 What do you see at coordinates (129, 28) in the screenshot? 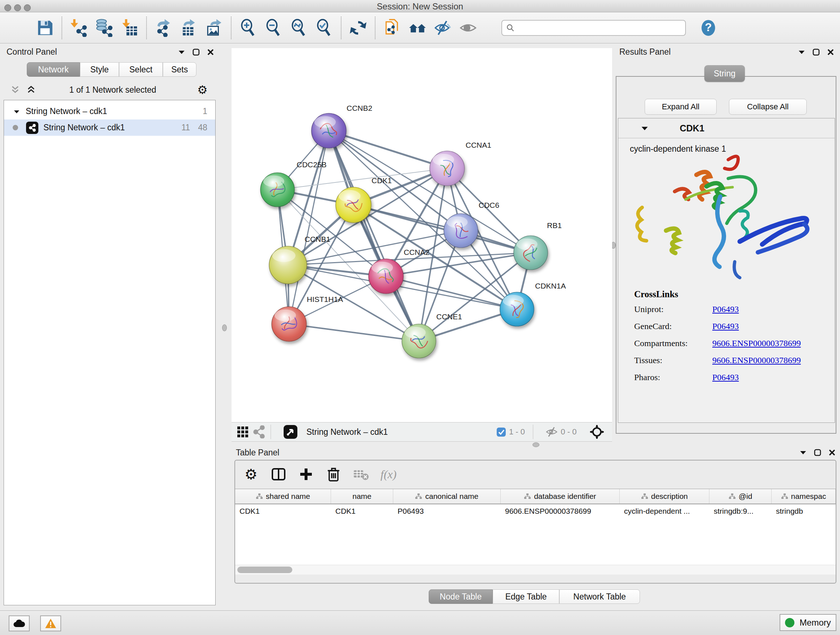
I see `import-table-button` at bounding box center [129, 28].